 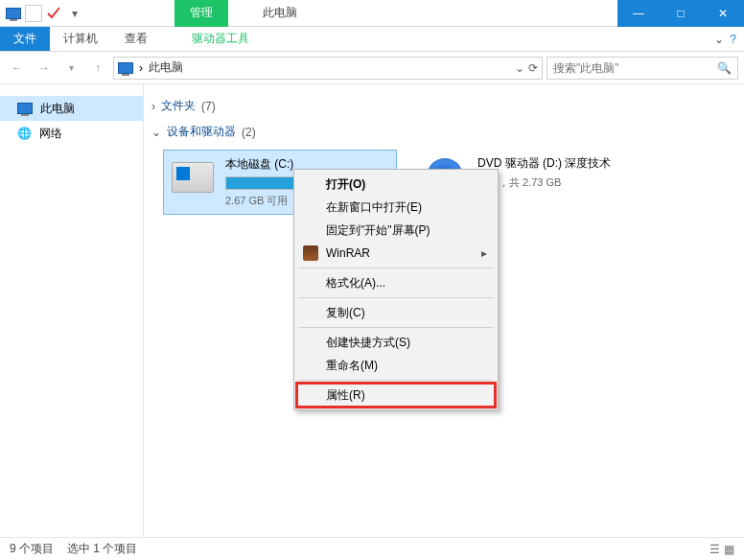 I want to click on view-tiles-icon: ▦, so click(x=729, y=549).